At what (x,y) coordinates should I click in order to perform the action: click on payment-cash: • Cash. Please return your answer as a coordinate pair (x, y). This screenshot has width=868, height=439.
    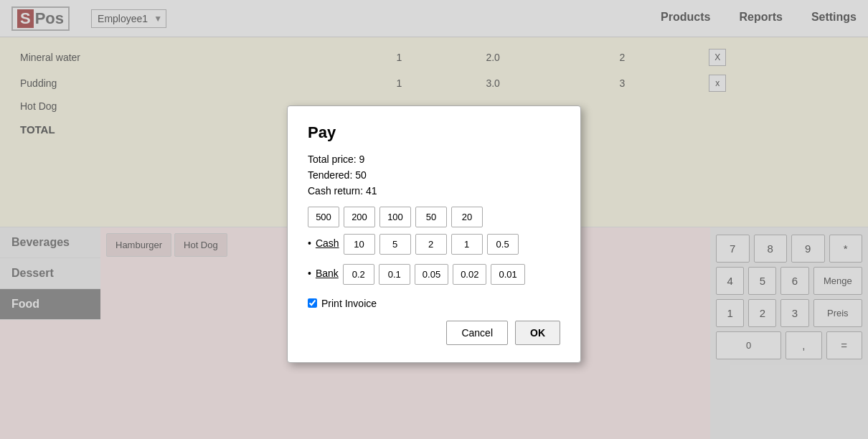
    Looking at the image, I should click on (324, 245).